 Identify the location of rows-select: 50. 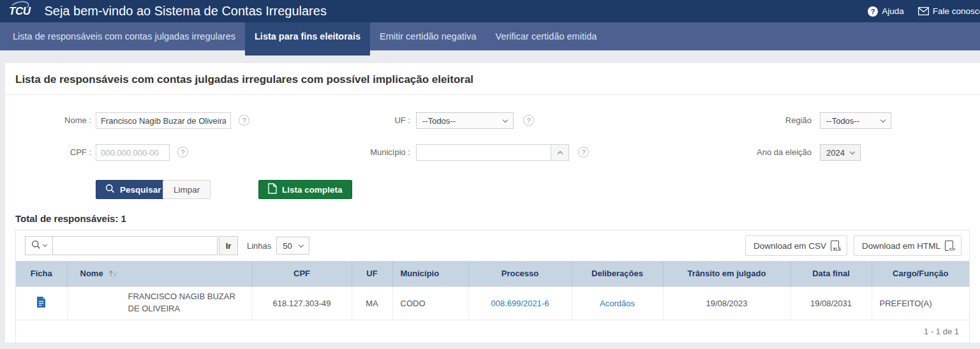
(293, 246).